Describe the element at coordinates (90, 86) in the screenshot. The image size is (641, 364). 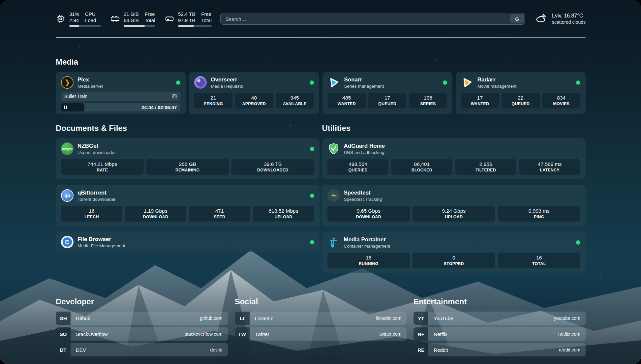
I see `app-subtitle: Media server` at that location.